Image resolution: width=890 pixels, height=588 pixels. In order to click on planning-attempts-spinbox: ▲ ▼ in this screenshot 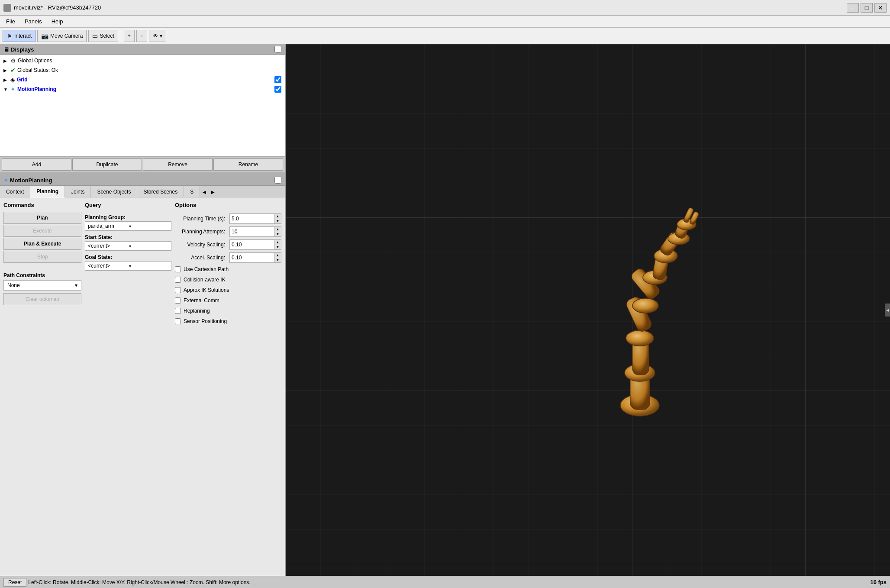, I will do `click(255, 232)`.